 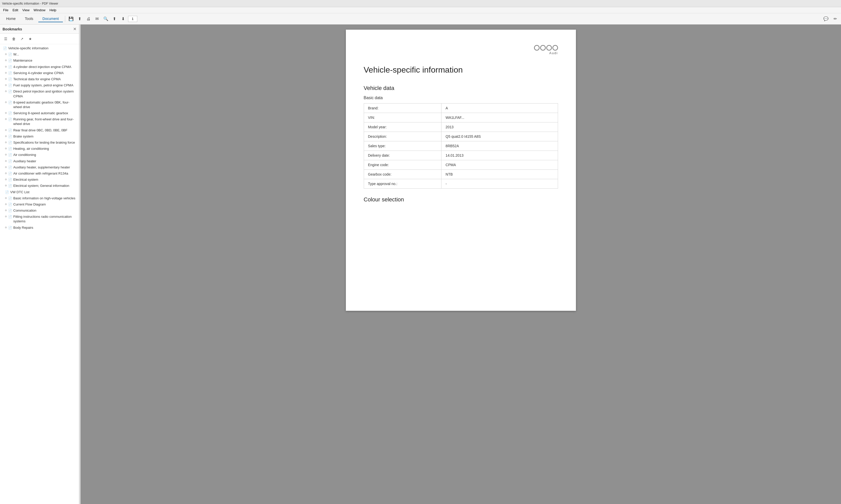 I want to click on bookmark-label: Vehicle-specific information, so click(x=43, y=48).